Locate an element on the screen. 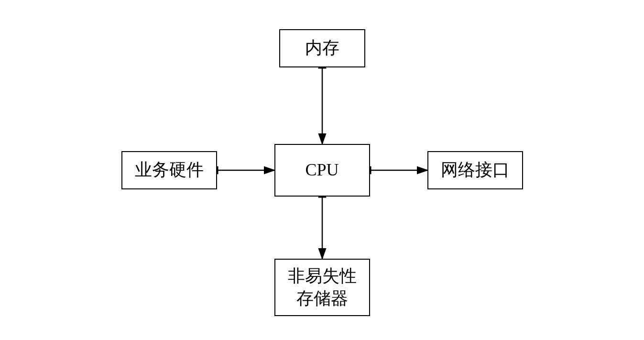 This screenshot has height=340, width=644. hardware-label: 业务硬件 is located at coordinates (169, 170).